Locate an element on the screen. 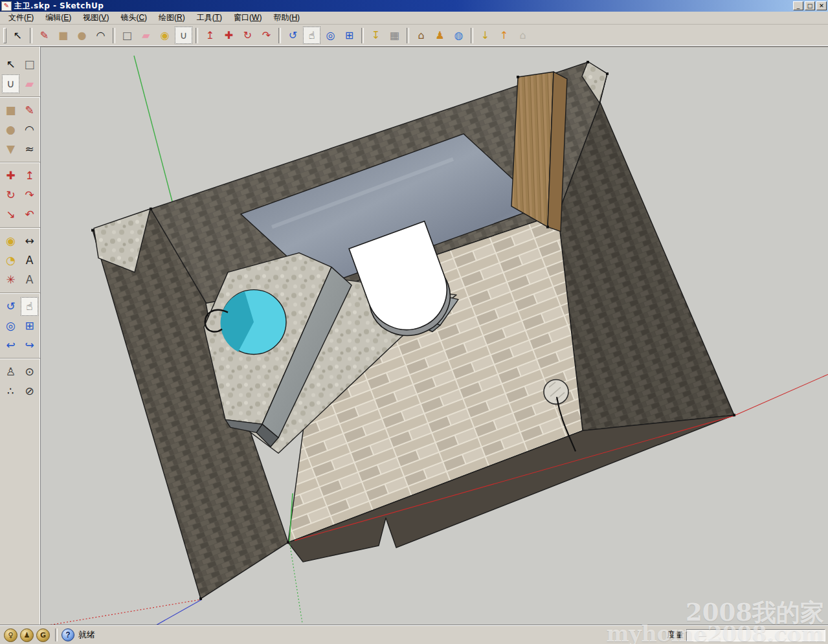 This screenshot has height=644, width=828. palette-row: ✳A is located at coordinates (20, 280).